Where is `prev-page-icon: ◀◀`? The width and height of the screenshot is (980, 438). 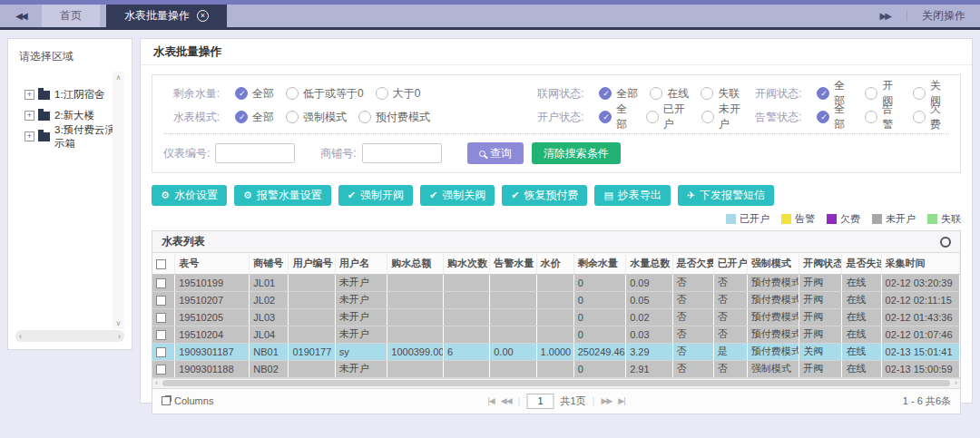
prev-page-icon: ◀◀ is located at coordinates (506, 401).